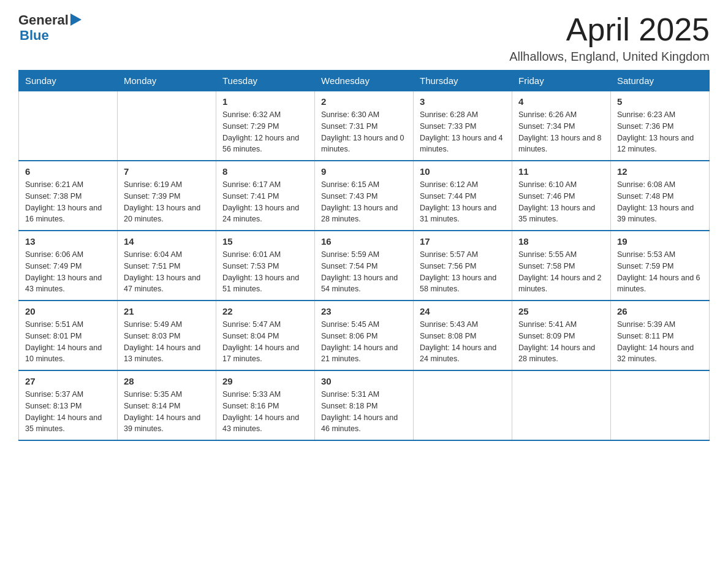 This screenshot has width=728, height=563. I want to click on table-row: 24Sunrise: 5:43 AMSunset: 8:08 PMDayligh…, so click(463, 335).